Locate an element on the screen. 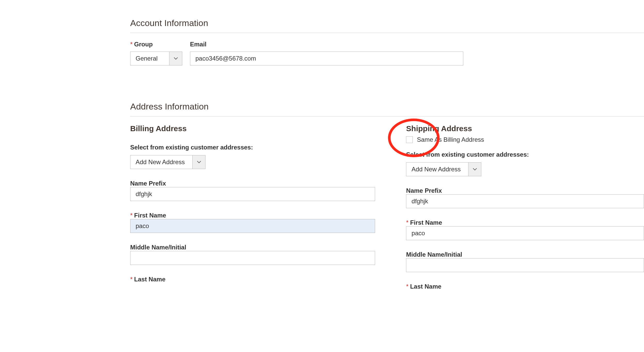 The image size is (644, 352). address-information-heading: Address Information is located at coordinates (387, 109).